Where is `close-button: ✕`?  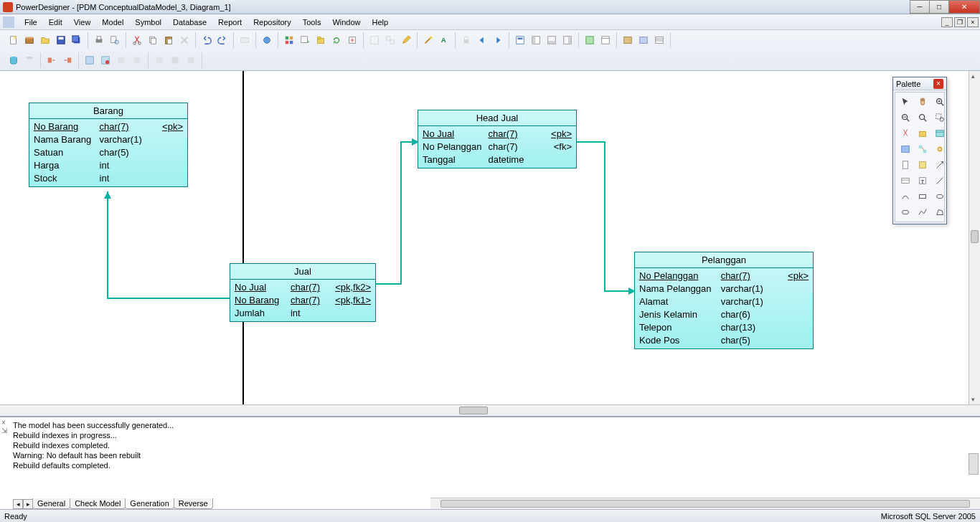 close-button: ✕ is located at coordinates (964, 7).